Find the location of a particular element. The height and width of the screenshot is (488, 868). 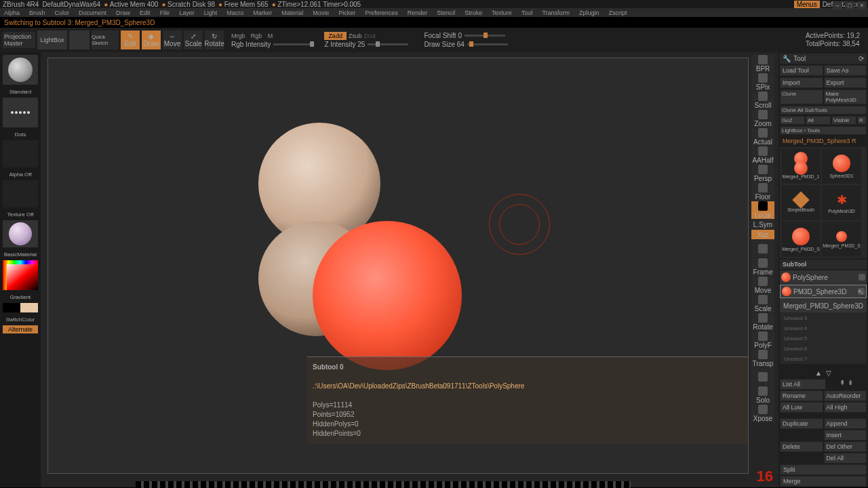

menu-stroke: Stroke is located at coordinates (473, 13).